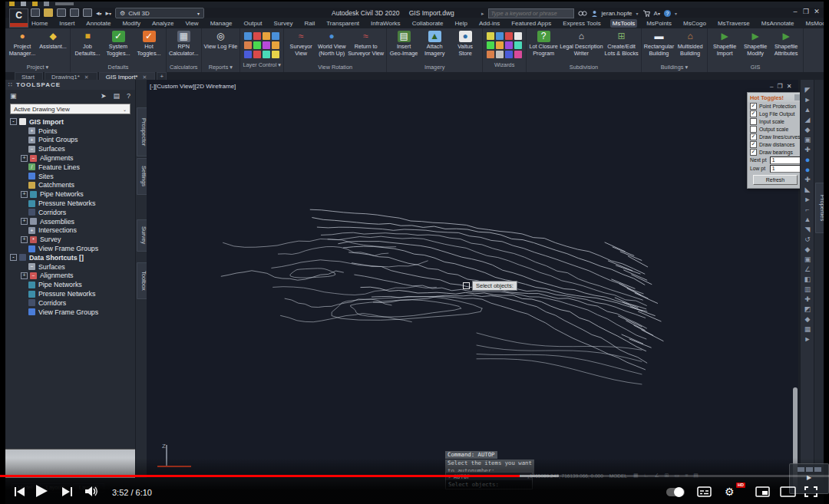  Describe the element at coordinates (365, 43) in the screenshot. I see `return-to-surveyor-view-button: ≈Return to Surveyor View` at that location.